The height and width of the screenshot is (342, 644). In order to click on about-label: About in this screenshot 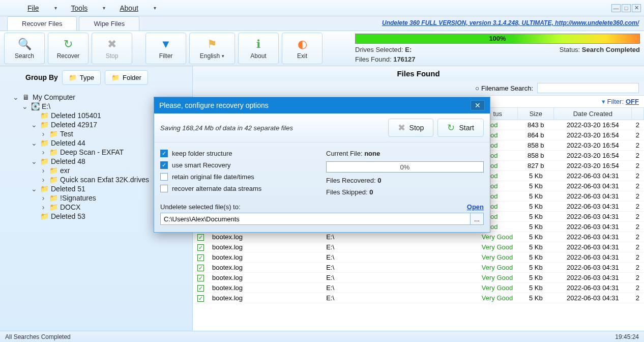, I will do `click(258, 56)`.